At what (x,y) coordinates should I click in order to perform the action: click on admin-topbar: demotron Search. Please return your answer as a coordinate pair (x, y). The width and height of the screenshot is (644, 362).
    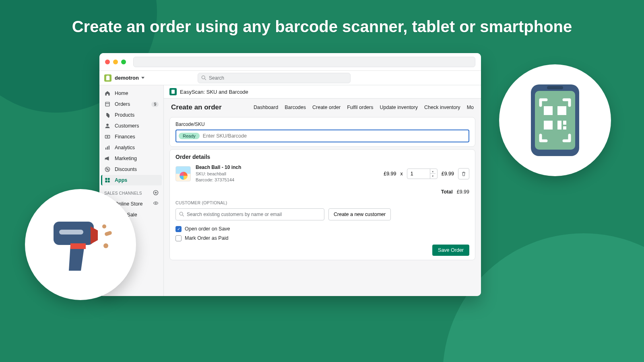
    Looking at the image, I should click on (290, 78).